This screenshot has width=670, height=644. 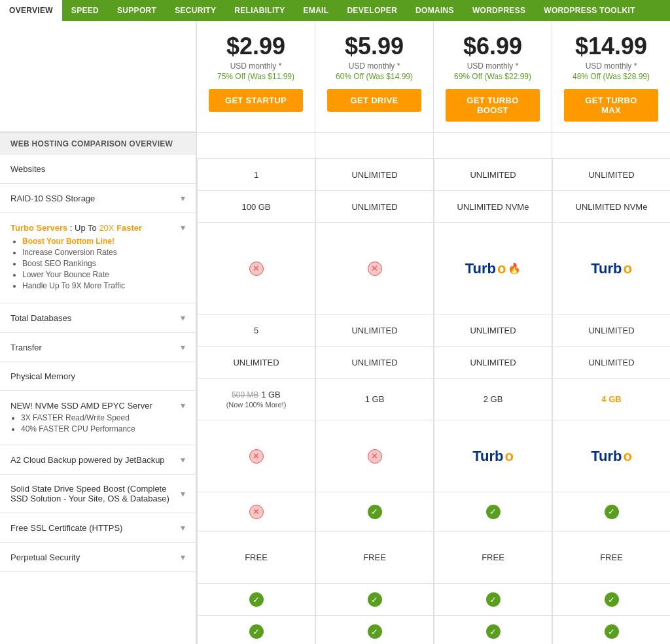 I want to click on boost-perpetual: ✓, so click(x=493, y=630).